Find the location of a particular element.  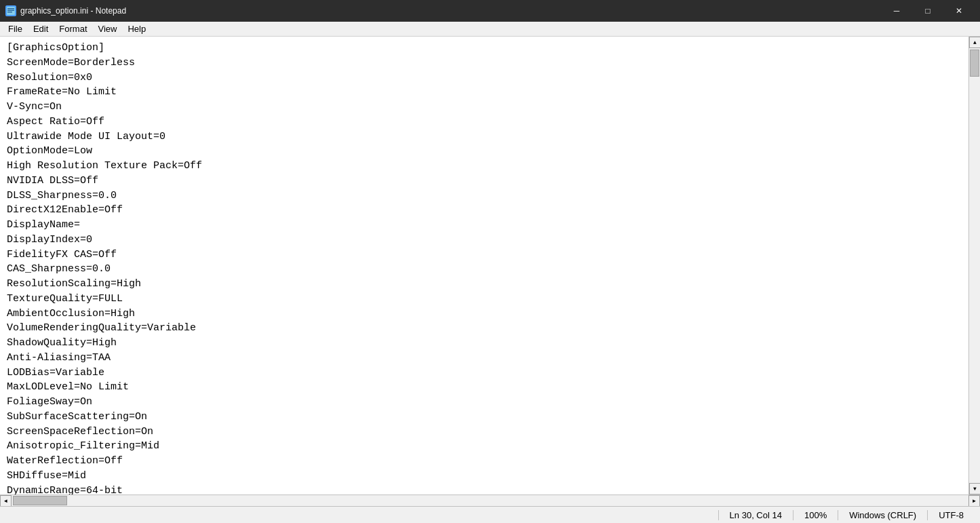

menu-help: Help is located at coordinates (137, 29).